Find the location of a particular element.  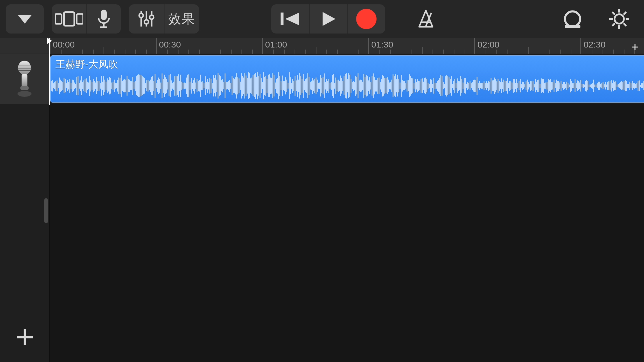

zoom-in-button: + is located at coordinates (635, 47).